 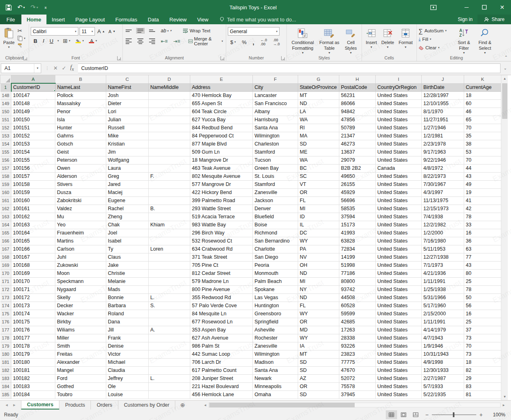 What do you see at coordinates (128, 298) in the screenshot?
I see `cell-C173: Bonnie` at bounding box center [128, 298].